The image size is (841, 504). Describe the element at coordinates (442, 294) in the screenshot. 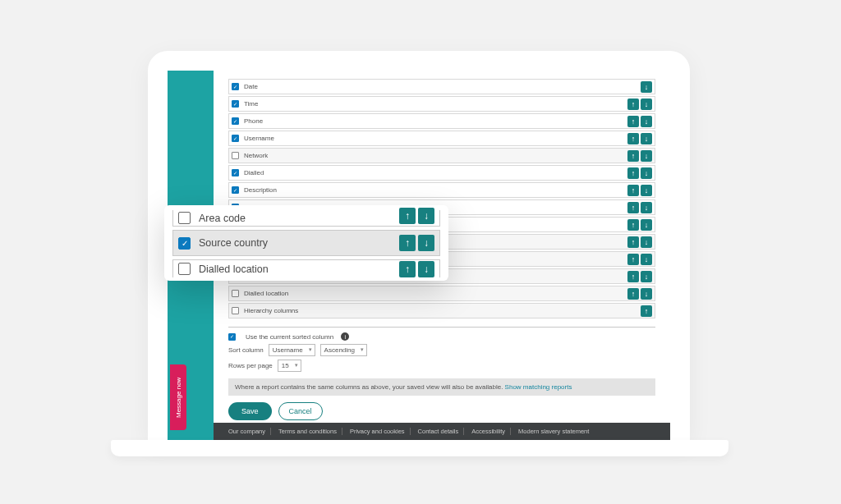

I see `column-row: Dialled location↑↓` at that location.